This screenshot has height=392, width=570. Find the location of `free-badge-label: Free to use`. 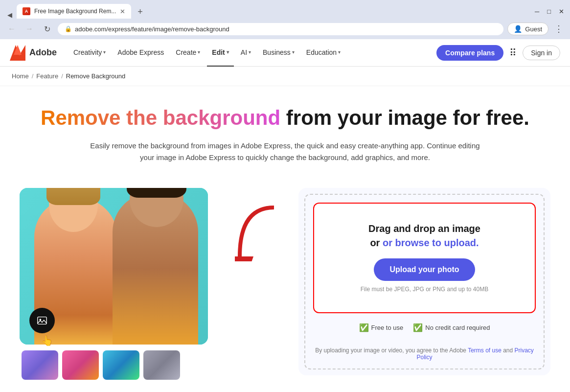

free-badge-label: Free to use is located at coordinates (388, 328).